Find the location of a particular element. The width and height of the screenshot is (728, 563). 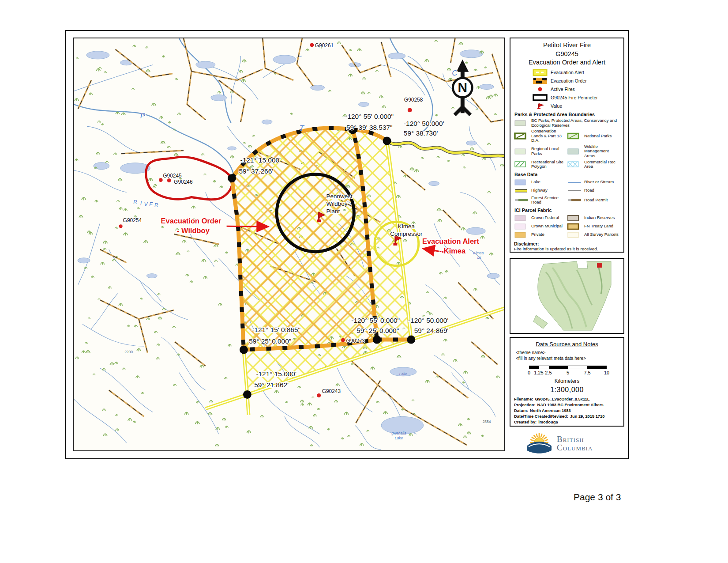

legend-entry-label: Conservation Lands & Part 13 D.A. is located at coordinates (549, 136).